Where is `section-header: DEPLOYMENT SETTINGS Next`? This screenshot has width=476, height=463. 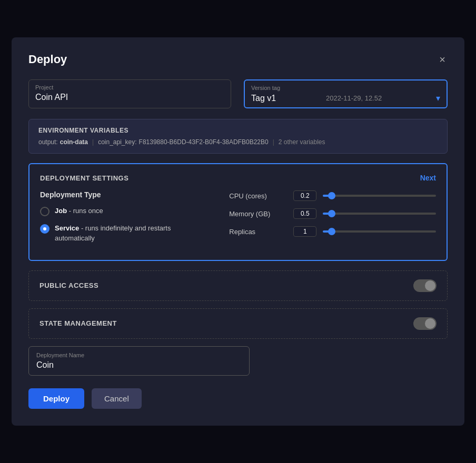 section-header: DEPLOYMENT SETTINGS Next is located at coordinates (238, 178).